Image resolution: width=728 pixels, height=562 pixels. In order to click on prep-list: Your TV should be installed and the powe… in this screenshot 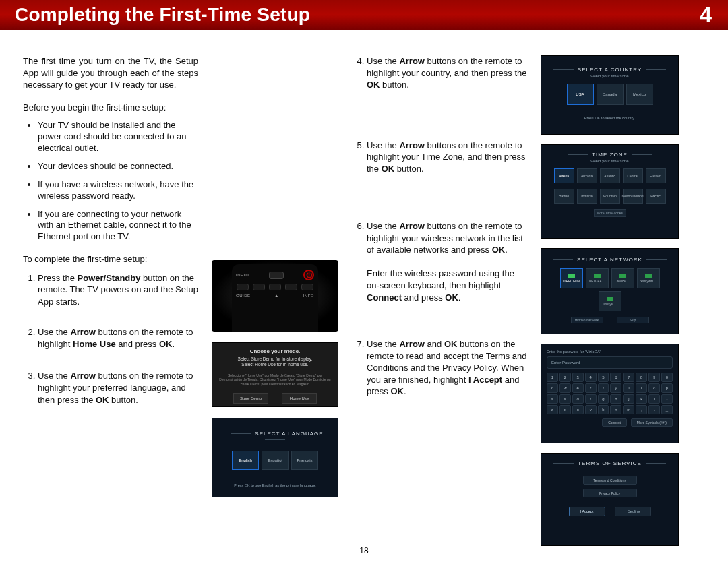, I will do `click(111, 181)`.